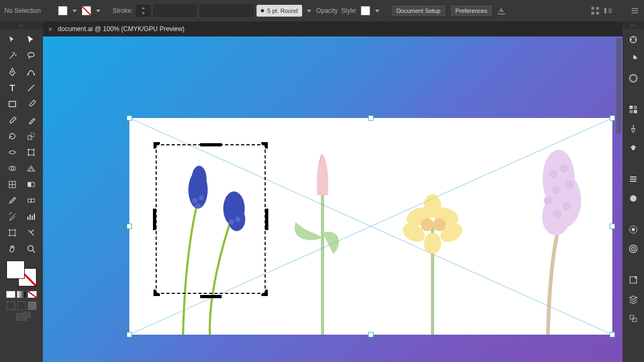 This screenshot has width=644, height=362. I want to click on crop-marquee, so click(210, 219).